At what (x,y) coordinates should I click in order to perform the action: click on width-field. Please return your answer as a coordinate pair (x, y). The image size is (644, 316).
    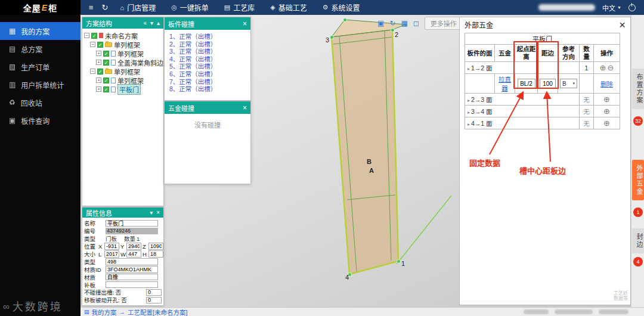
    Looking at the image, I should click on (134, 254).